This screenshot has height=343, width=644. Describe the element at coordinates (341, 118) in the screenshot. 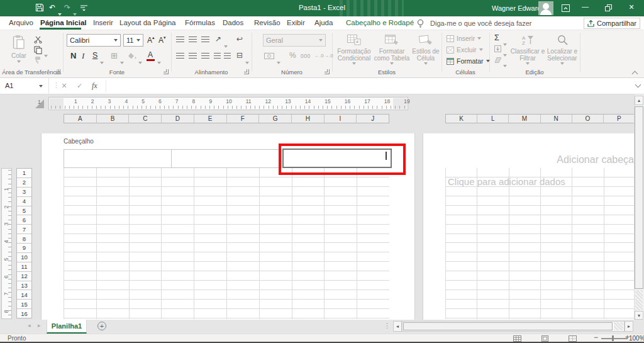

I see `column-header: I` at that location.